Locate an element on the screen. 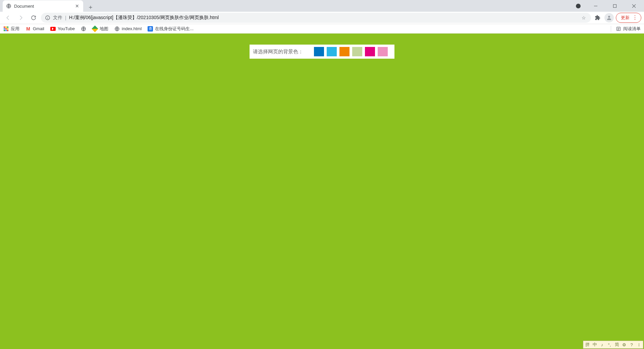 The width and height of the screenshot is (644, 349). ime-item: 简 is located at coordinates (617, 345).